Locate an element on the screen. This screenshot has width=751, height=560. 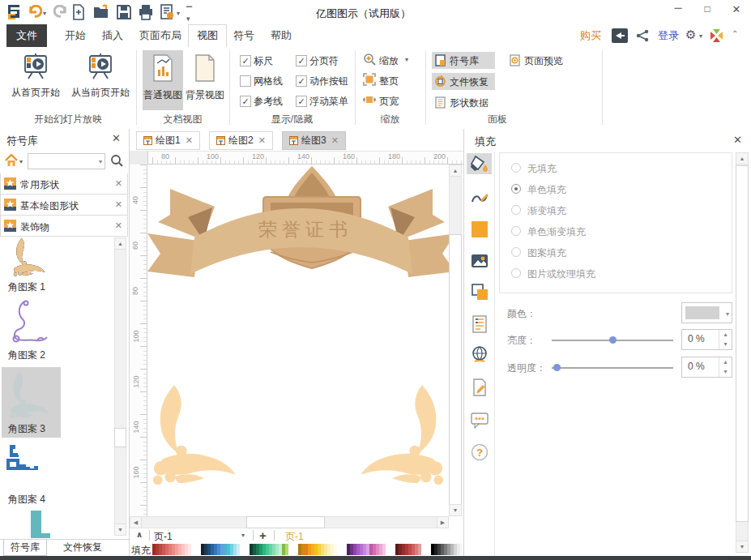
background-view-button: 背景视图 is located at coordinates (205, 80).